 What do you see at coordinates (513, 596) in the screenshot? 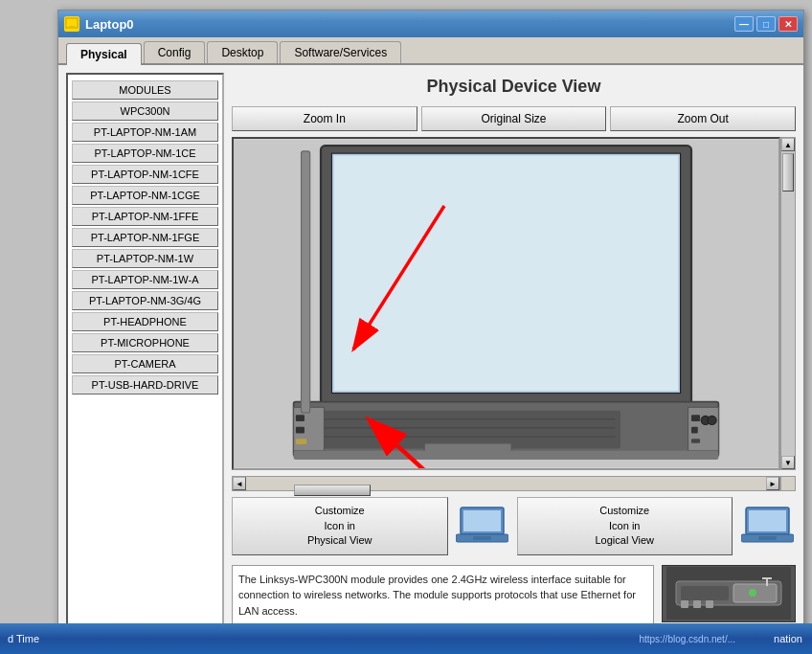
I see `description-area: The Linksys-WPC300N module provides one …` at bounding box center [513, 596].